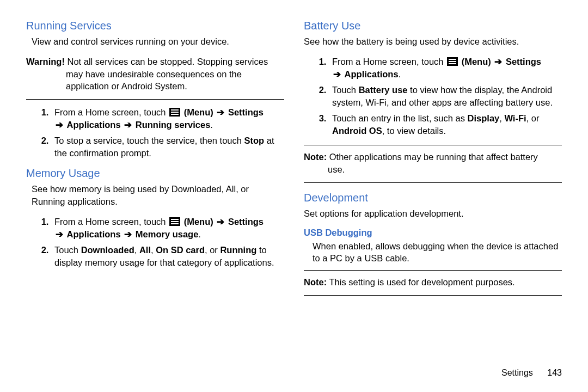 Image resolution: width=588 pixels, height=392 pixels. I want to click on bu3-android: Android OS, so click(357, 131).